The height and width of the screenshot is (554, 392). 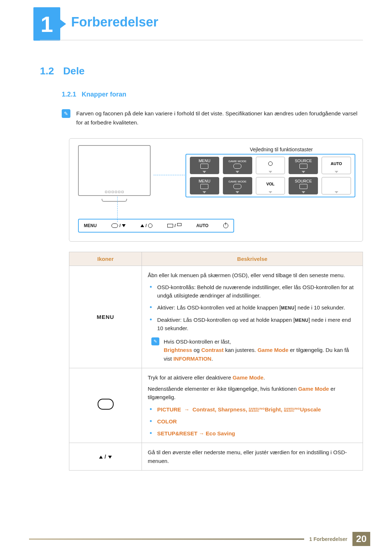 I want to click on icon-cell-gamepad, so click(x=106, y=406).